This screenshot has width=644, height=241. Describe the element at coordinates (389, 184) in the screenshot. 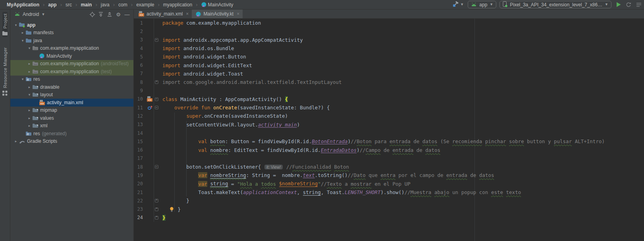

I see `code-line-20: 20 var string = "Hola a todos $nombreStr…` at that location.